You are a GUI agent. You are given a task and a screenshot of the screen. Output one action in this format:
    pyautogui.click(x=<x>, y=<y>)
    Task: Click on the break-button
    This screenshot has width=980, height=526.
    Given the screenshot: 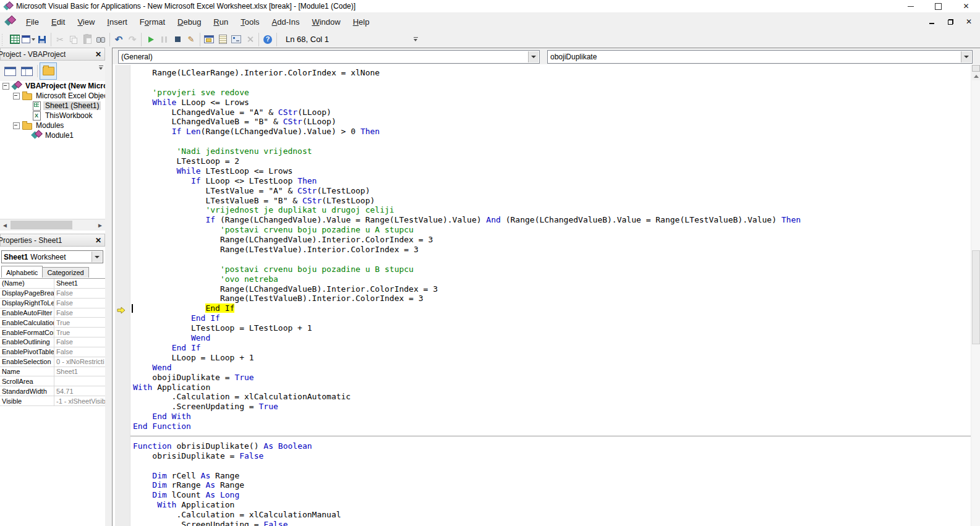 What is the action you would take?
    pyautogui.click(x=164, y=40)
    